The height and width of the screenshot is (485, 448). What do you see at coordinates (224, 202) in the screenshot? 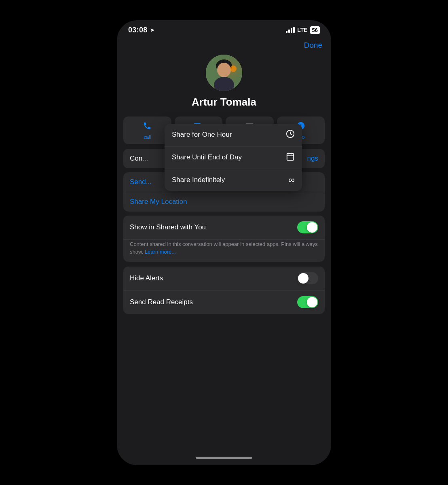
I see `share-my-location-row: Share My Location` at bounding box center [224, 202].